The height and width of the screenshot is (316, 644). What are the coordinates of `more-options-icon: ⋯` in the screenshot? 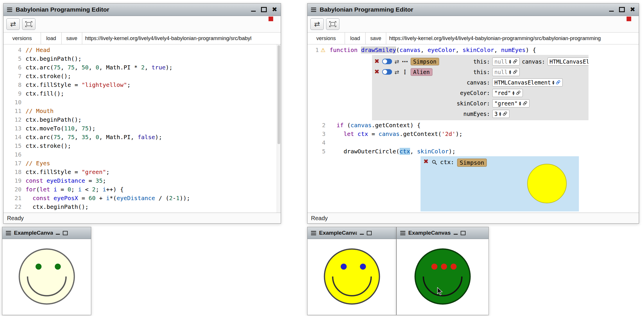 It's located at (405, 62).